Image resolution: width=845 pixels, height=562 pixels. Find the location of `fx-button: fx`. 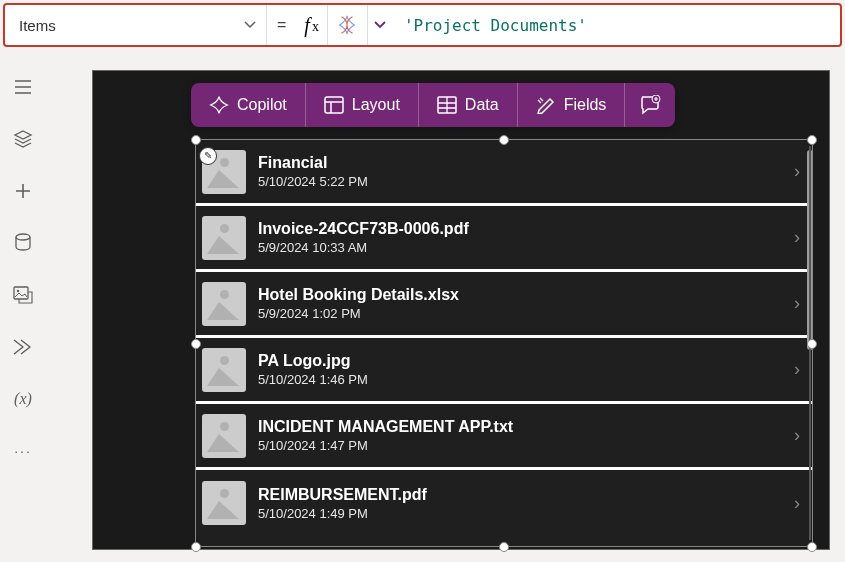

fx-button: fx is located at coordinates (312, 25).